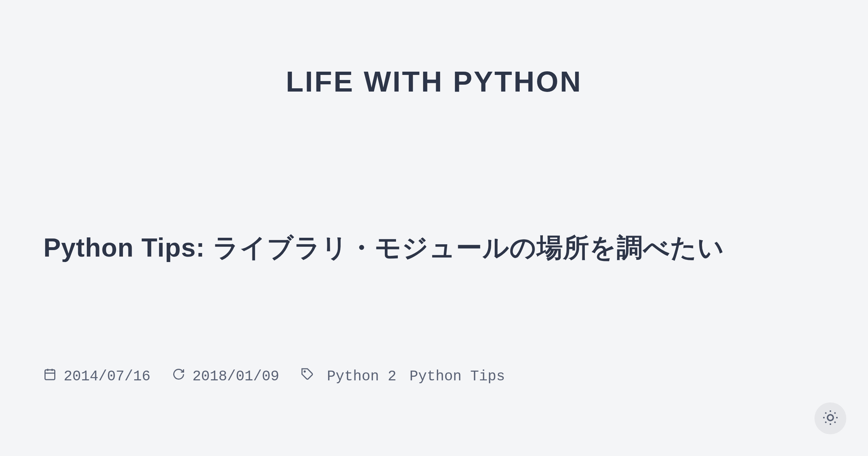 Image resolution: width=868 pixels, height=456 pixels. What do you see at coordinates (236, 376) in the screenshot?
I see `updated-date: 2018/01/09` at bounding box center [236, 376].